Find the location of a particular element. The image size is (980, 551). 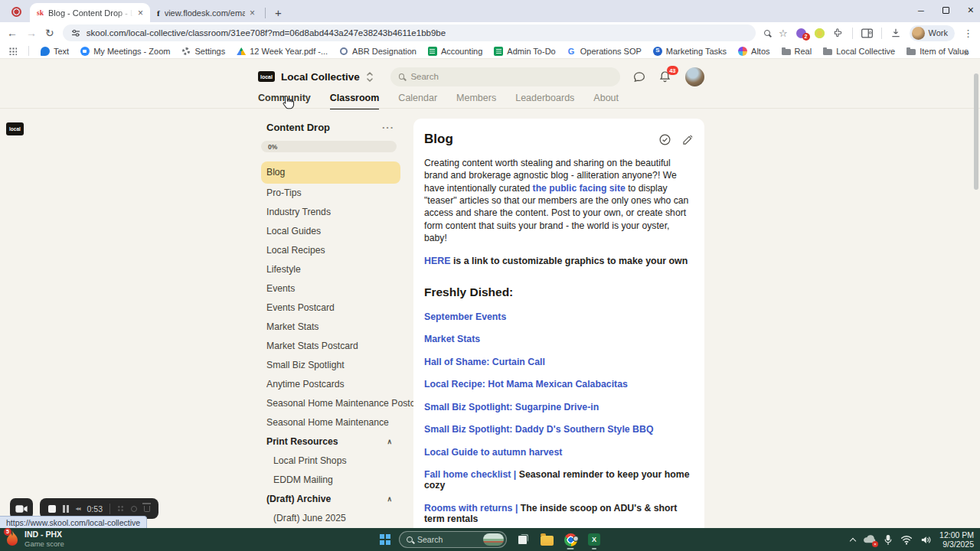

side-panel-icon is located at coordinates (867, 34).